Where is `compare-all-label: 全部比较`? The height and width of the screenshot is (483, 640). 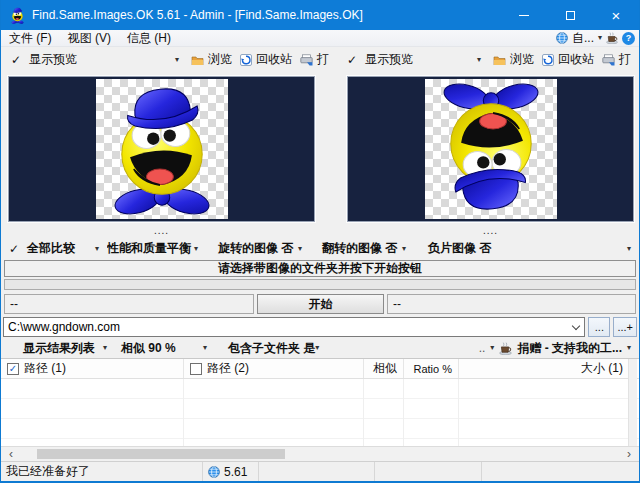 compare-all-label: 全部比较 is located at coordinates (51, 248).